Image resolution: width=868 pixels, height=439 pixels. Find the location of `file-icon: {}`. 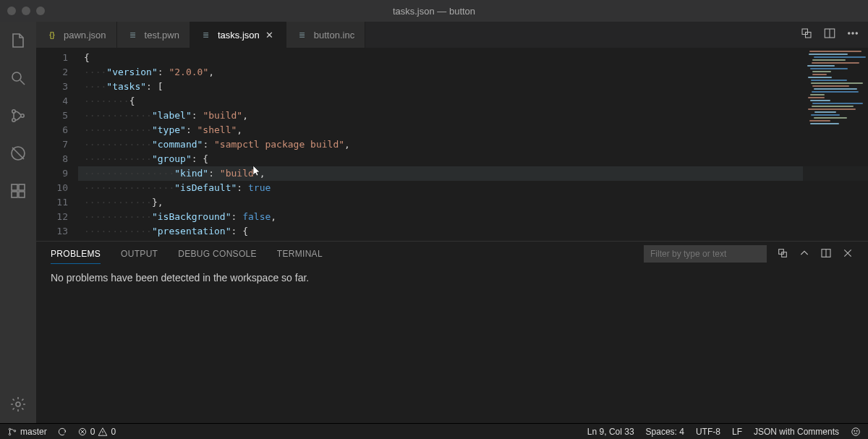

file-icon: {} is located at coordinates (52, 35).